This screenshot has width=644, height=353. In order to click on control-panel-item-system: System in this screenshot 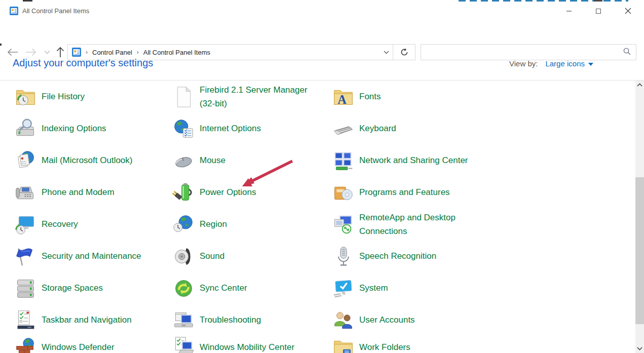, I will do `click(483, 289)`.